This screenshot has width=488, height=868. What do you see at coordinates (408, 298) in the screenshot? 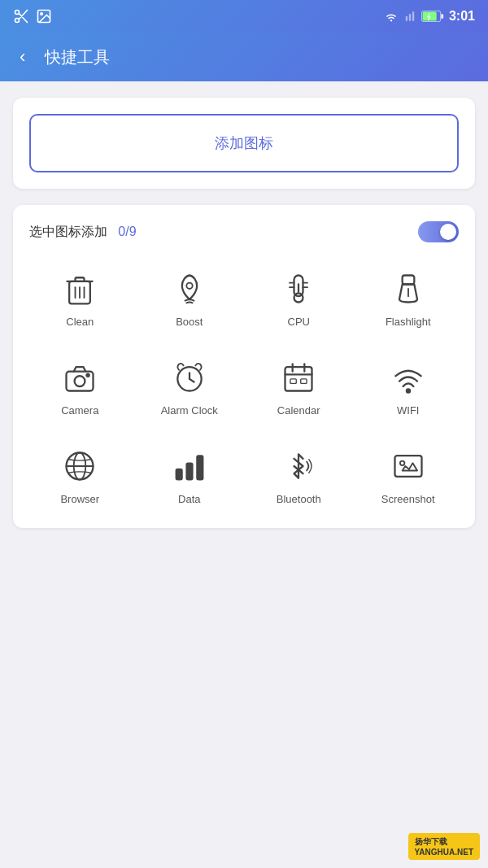
I see `icon-item-flashlight: Flashlight` at bounding box center [408, 298].